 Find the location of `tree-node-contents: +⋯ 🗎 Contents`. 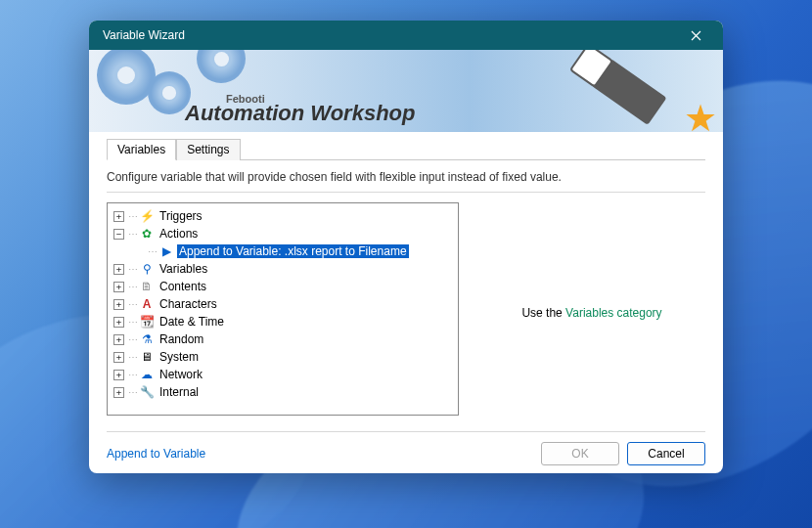

tree-node-contents: +⋯ 🗎 Contents is located at coordinates (283, 286).